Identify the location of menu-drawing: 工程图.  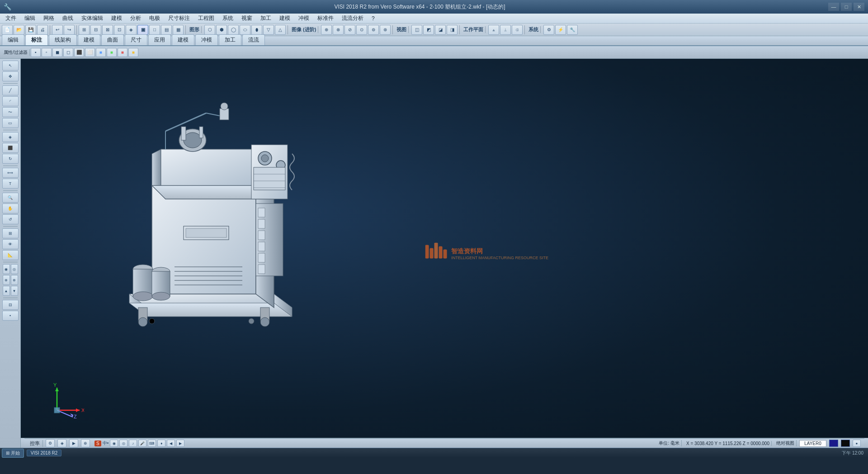
(206, 18).